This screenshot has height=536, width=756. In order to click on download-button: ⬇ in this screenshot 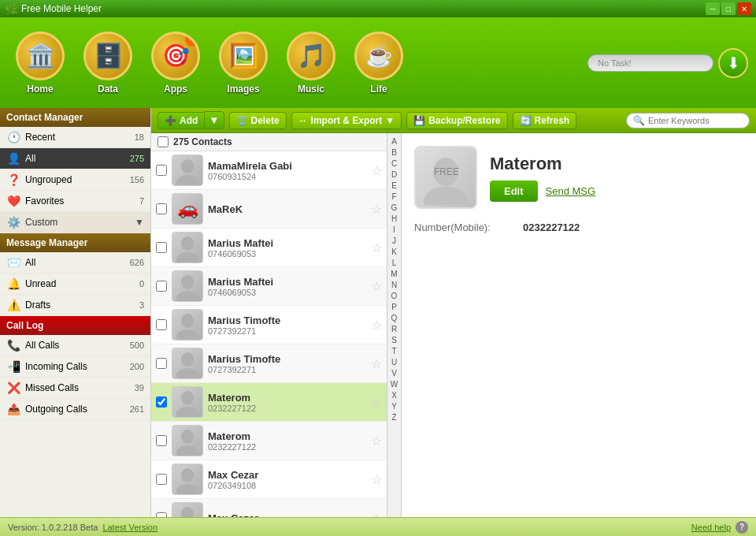, I will do `click(733, 63)`.